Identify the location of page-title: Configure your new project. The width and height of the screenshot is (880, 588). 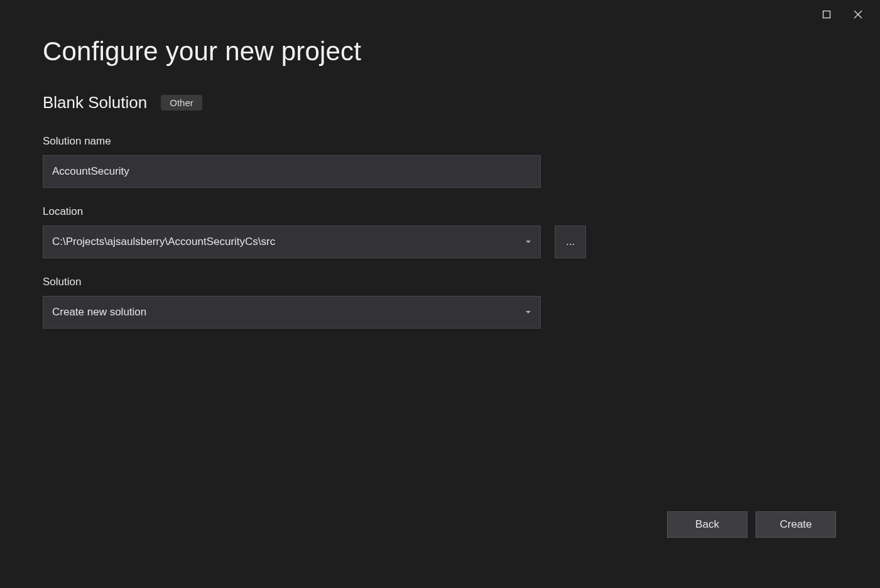
(440, 52).